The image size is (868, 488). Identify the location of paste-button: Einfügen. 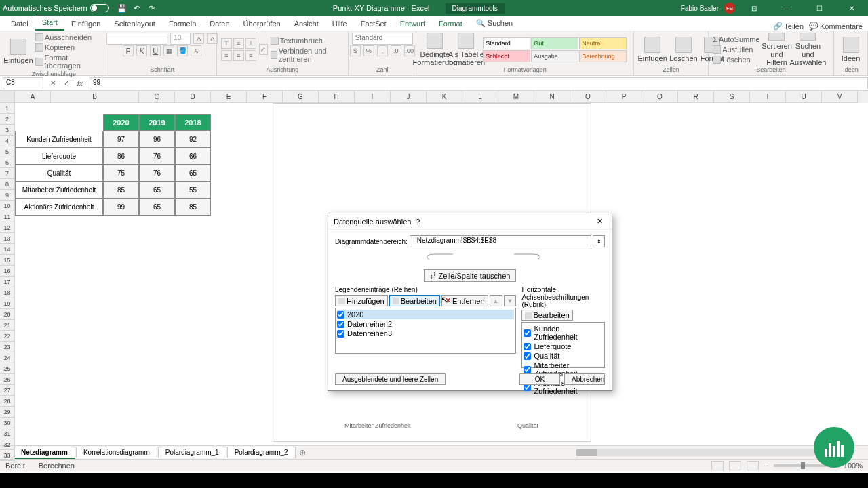
(18, 52).